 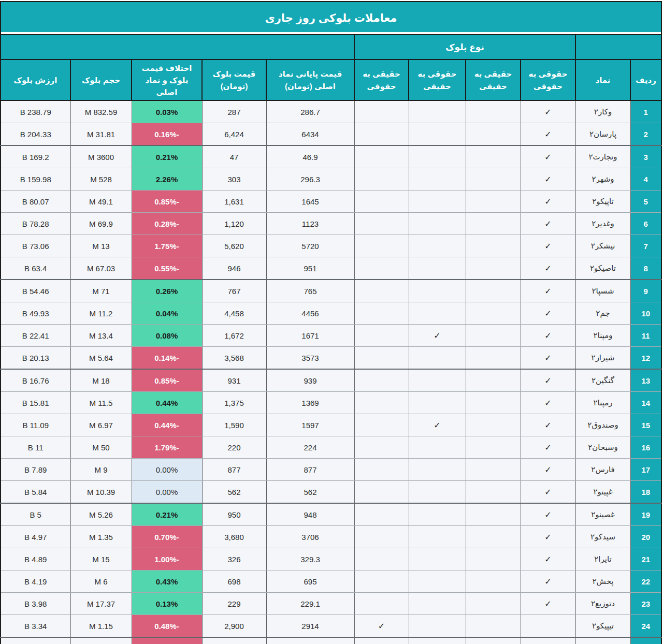 What do you see at coordinates (101, 246) in the screenshot?
I see `volume-cell: 13 M` at bounding box center [101, 246].